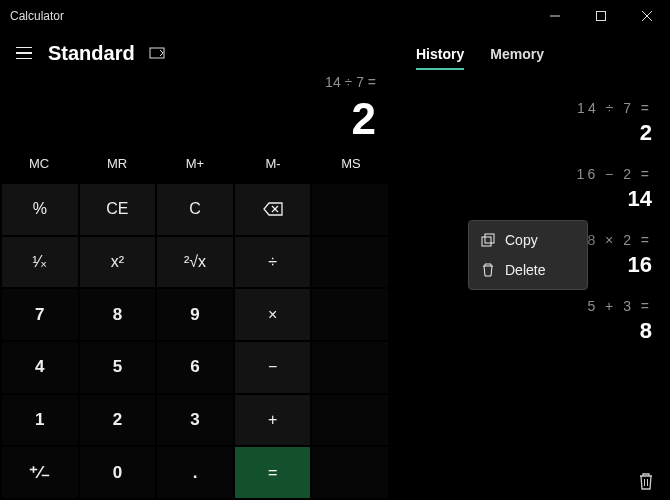  I want to click on app-title: Calculator, so click(37, 16).